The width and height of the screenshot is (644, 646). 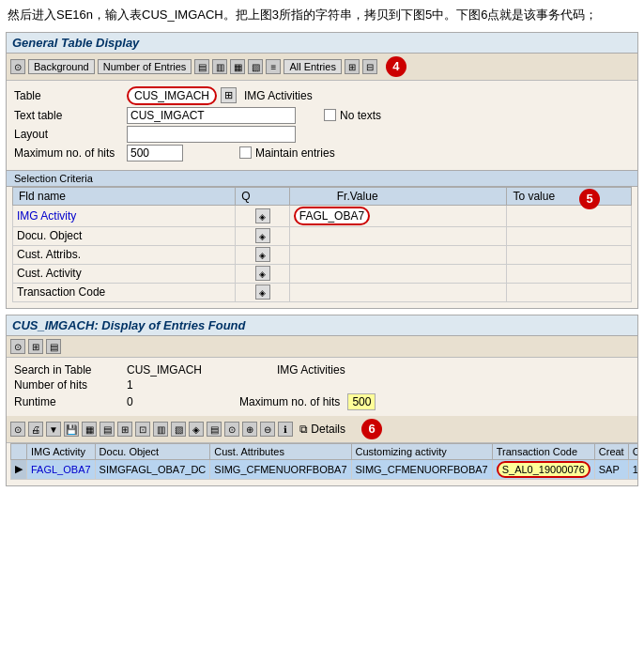 What do you see at coordinates (268, 429) in the screenshot?
I see `r-icon15: ⊖` at bounding box center [268, 429].